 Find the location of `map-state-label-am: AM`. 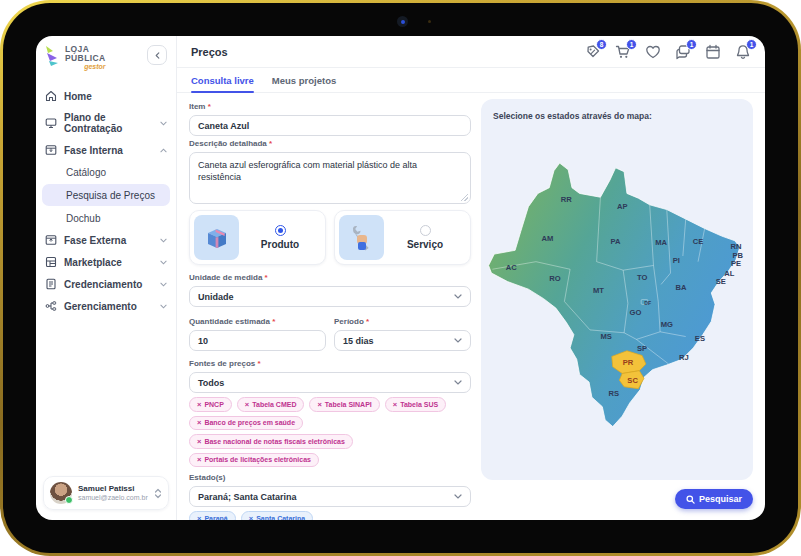

map-state-label-am: AM is located at coordinates (547, 238).